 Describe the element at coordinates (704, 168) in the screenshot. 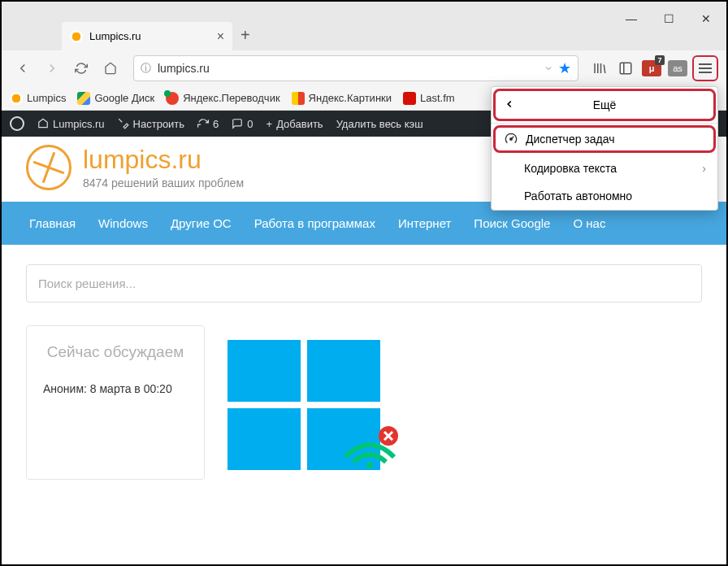

I see `chevron-right-icon: ›` at that location.